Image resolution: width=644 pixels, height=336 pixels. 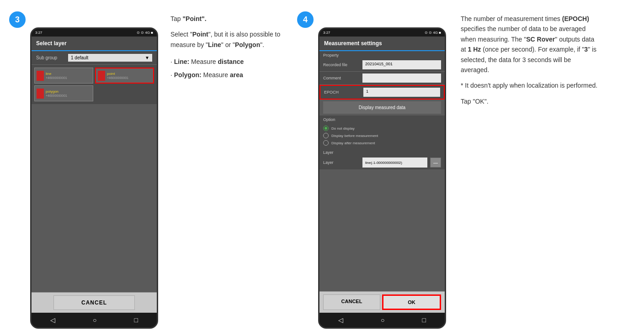 What do you see at coordinates (94, 44) in the screenshot?
I see `screen3-title: Select layer` at bounding box center [94, 44].